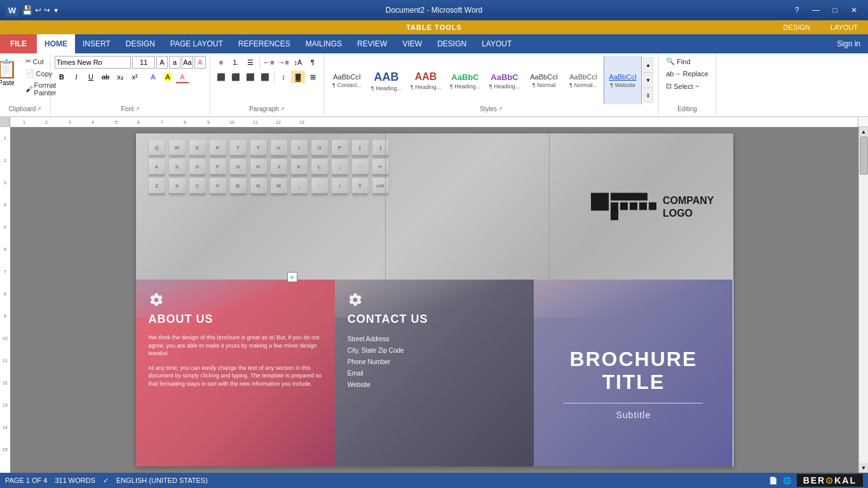  I want to click on font-size-increase-btn: A, so click(162, 62).